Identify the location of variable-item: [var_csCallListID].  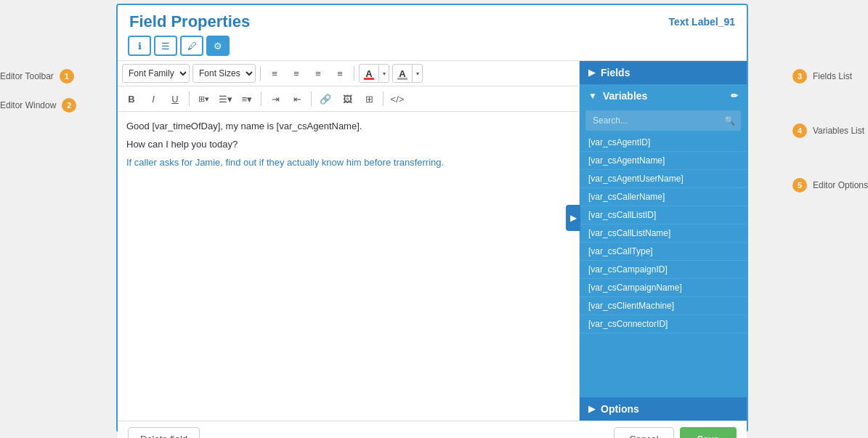
(663, 215).